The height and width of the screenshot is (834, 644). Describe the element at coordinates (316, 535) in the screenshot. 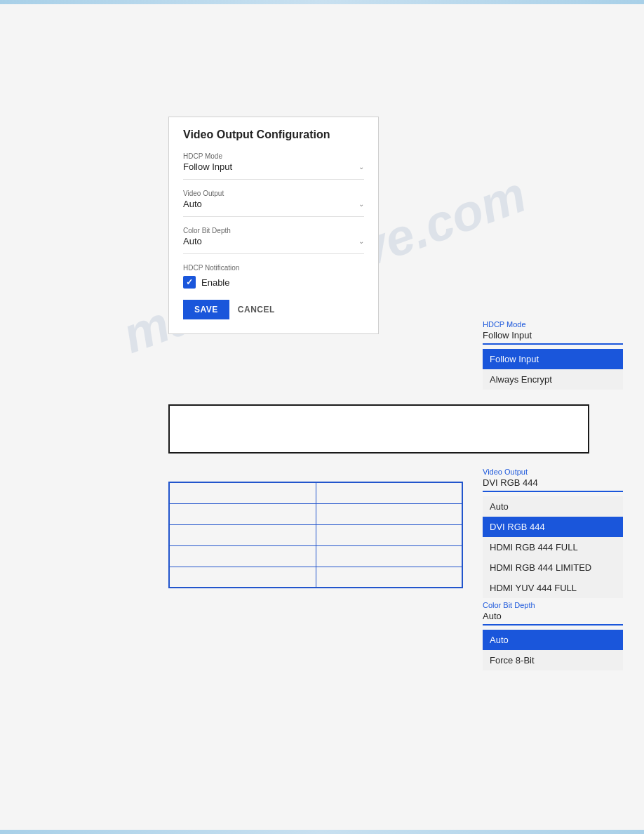

I see `blue-table` at that location.